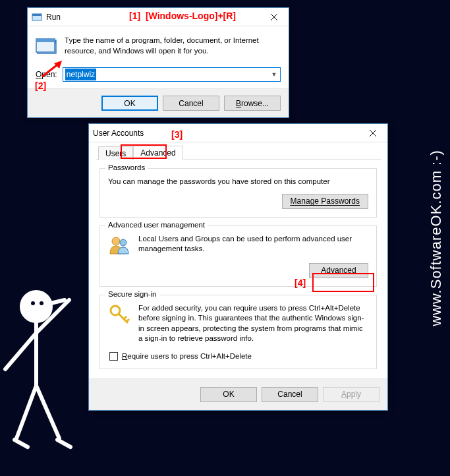 This screenshot has height=476, width=450. I want to click on advanced-text: Local Users and Groups can be used to pe…, so click(253, 244).